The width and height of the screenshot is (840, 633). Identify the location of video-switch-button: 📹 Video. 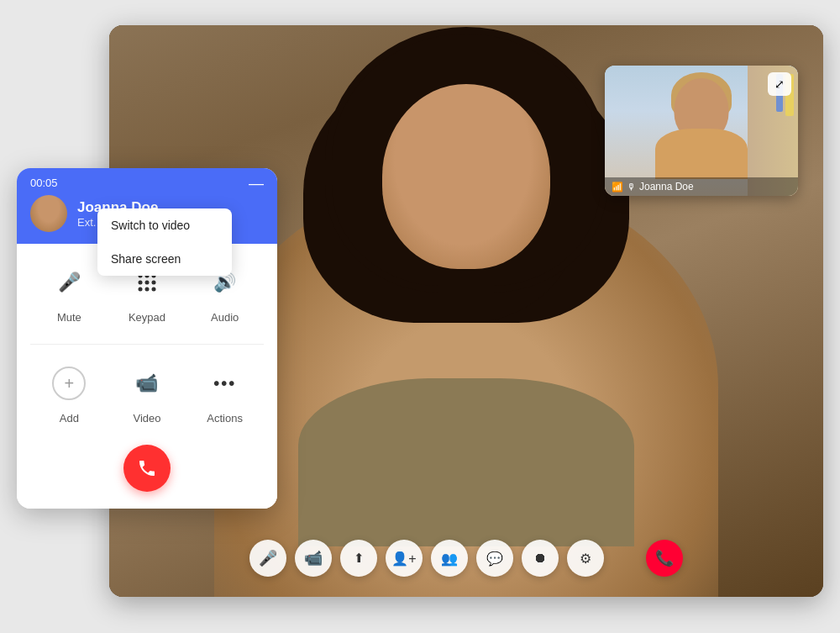
(147, 393).